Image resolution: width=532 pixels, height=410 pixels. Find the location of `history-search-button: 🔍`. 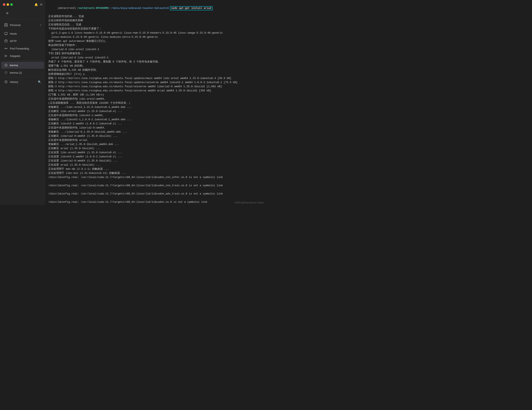

history-search-button: 🔍 is located at coordinates (39, 82).